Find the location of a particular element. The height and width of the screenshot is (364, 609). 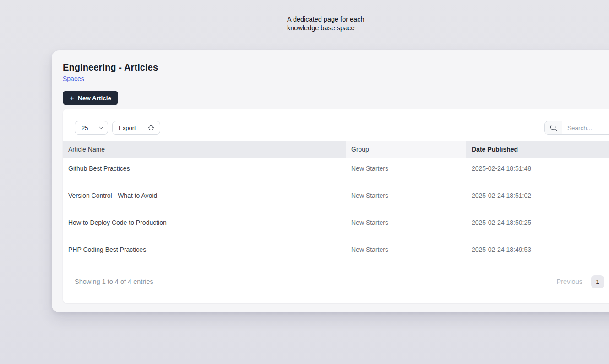

new-article-button-label: New Article is located at coordinates (94, 98).